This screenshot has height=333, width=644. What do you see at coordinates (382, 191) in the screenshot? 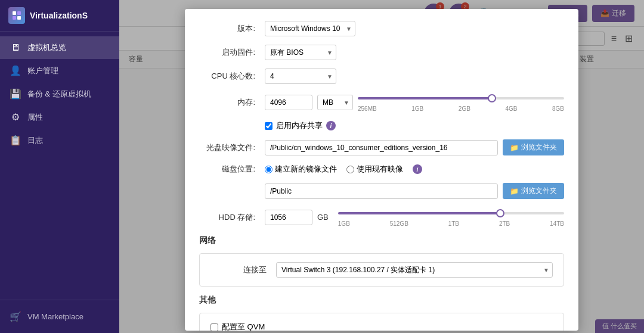
I see `disk-path-input` at bounding box center [382, 191].